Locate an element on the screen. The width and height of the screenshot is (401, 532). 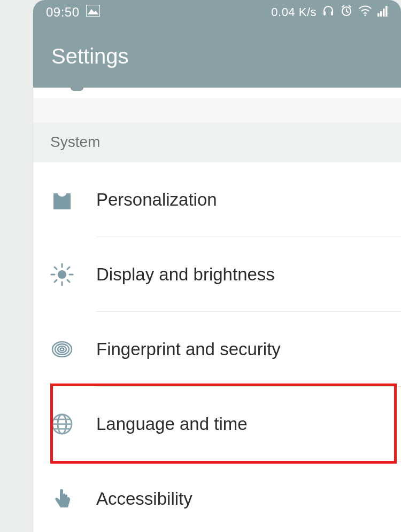
settings-item-label: Display and brightness is located at coordinates (186, 275).